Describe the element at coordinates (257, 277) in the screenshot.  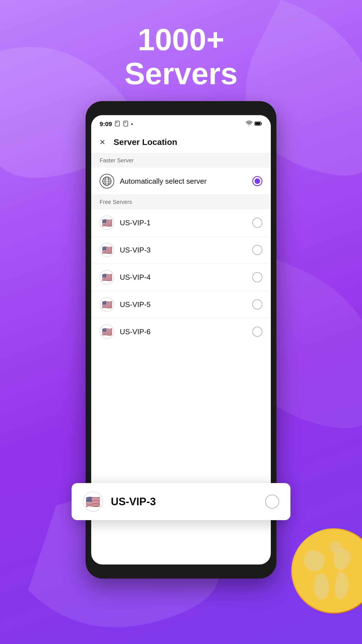
I see `radio-vip4` at that location.